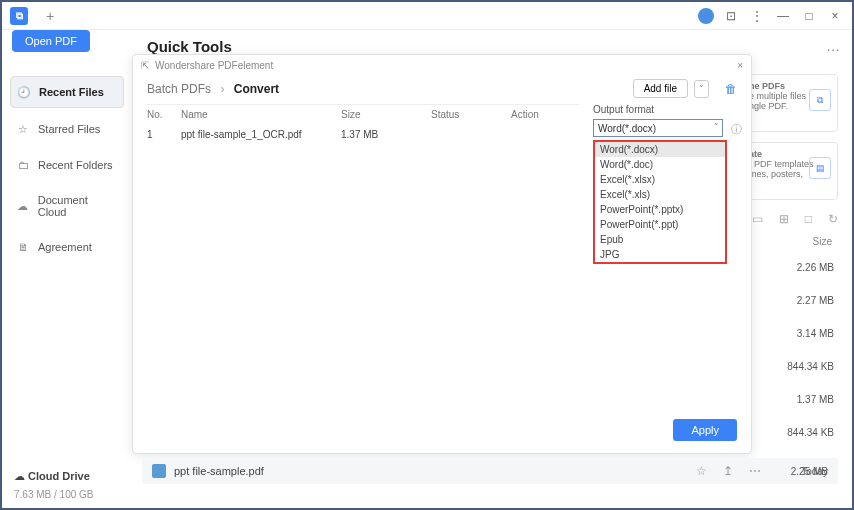 The height and width of the screenshot is (510, 854). I want to click on breadcrumb-root: Batch PDFs, so click(179, 89).